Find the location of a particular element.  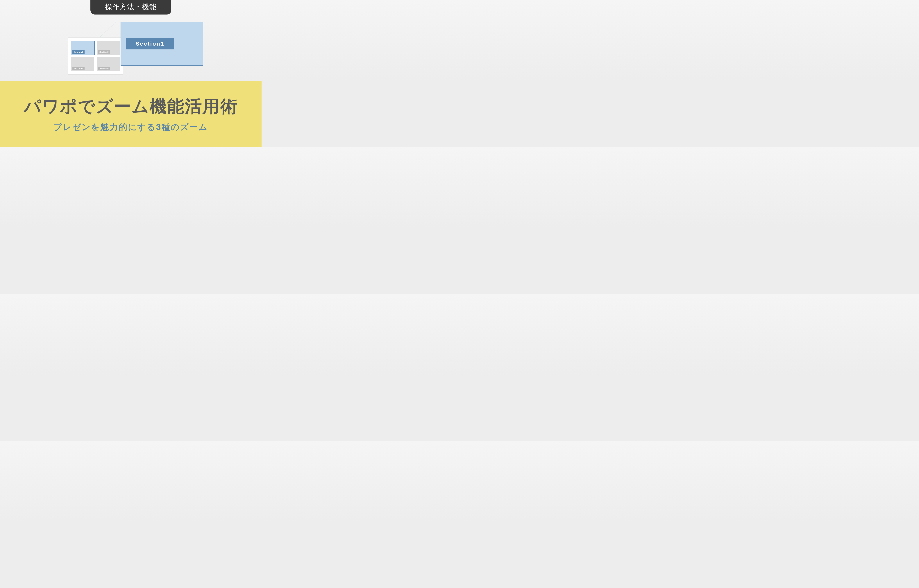

footer-band: パワポでズーム機能活用術 プレゼンを魅力的にする3種のズーム is located at coordinates (131, 114).